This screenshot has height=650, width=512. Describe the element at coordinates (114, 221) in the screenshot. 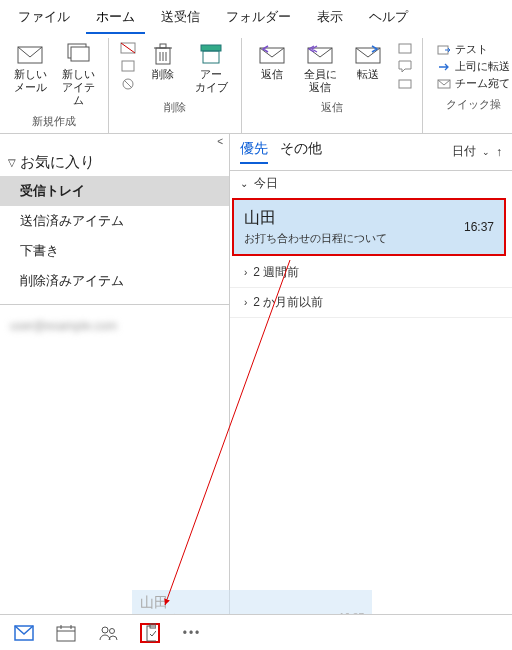

I see `folder-sent: 送信済みアイテム` at that location.